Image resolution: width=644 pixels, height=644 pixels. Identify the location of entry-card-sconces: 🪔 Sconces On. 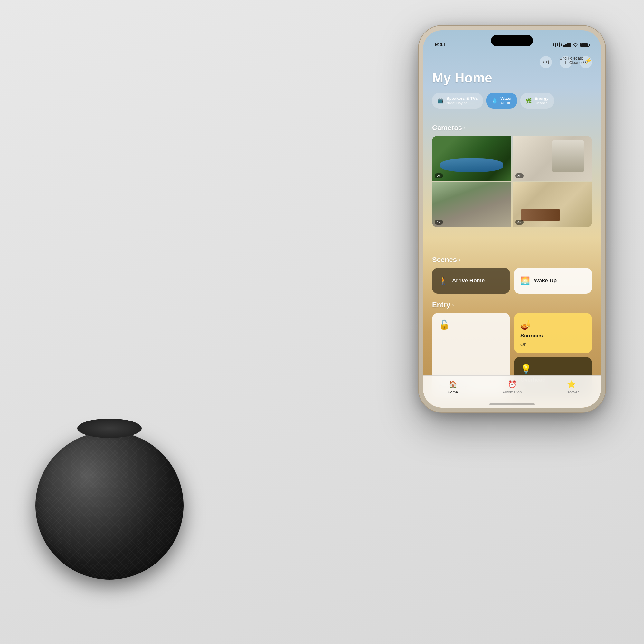
(553, 333).